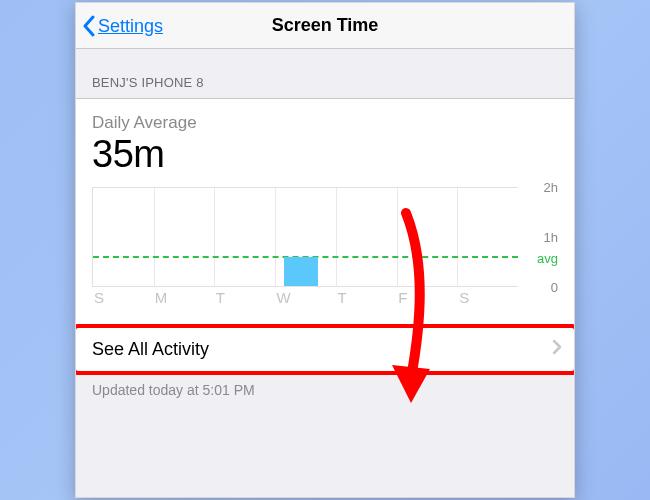  What do you see at coordinates (538, 237) in the screenshot?
I see `chart-y-axis: 01h2havg` at bounding box center [538, 237].